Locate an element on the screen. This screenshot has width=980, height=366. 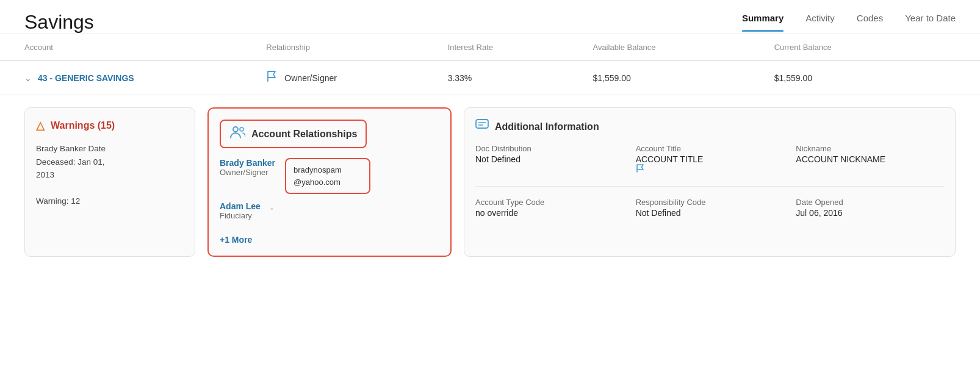
info-nickname-label: Nickname is located at coordinates (870, 149).